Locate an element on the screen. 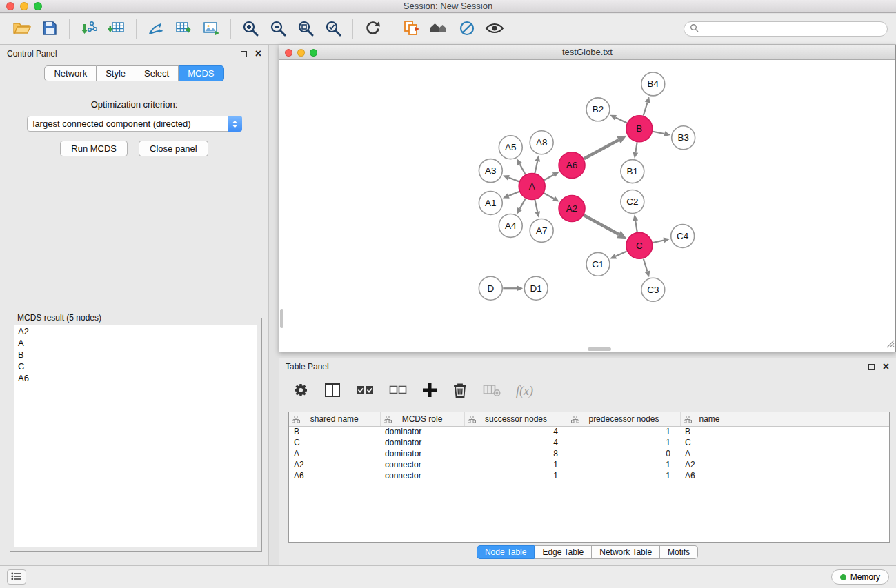  refresh-button is located at coordinates (372, 29).